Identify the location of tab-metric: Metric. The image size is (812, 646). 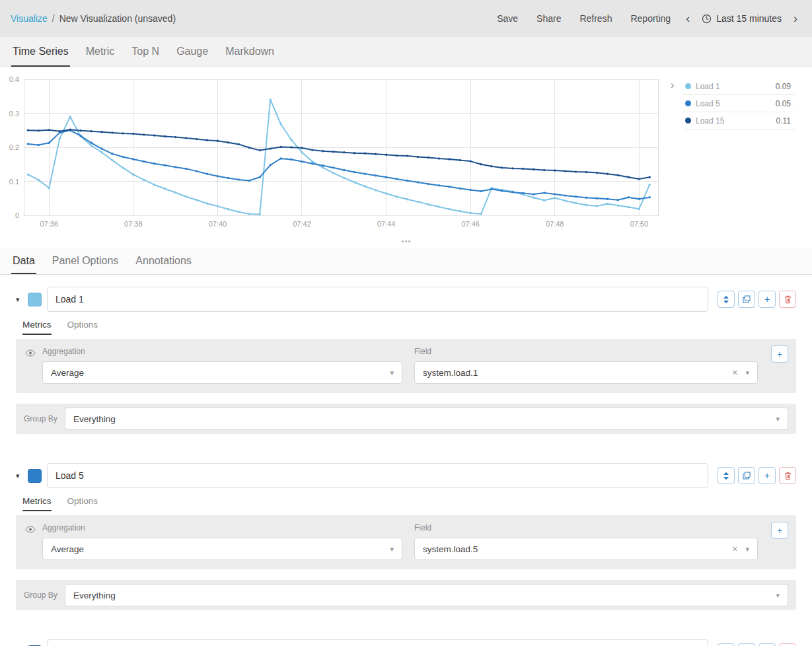
(100, 52).